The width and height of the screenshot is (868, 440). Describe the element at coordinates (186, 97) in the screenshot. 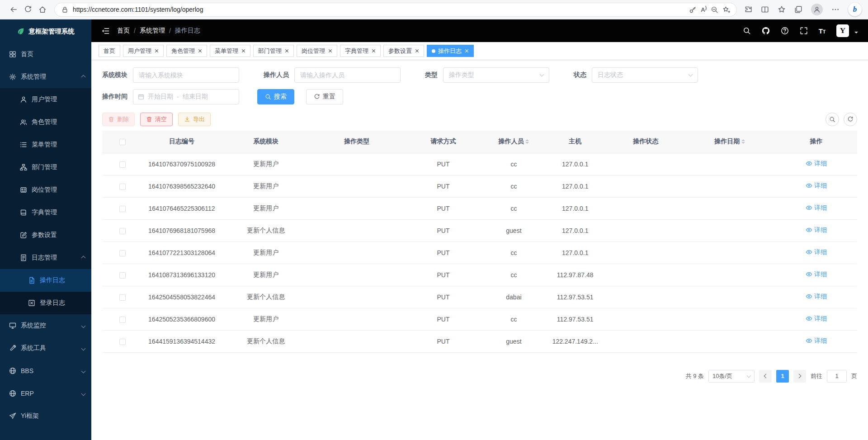

I see `date-range-picker: 开始日期 - 结束日期` at that location.